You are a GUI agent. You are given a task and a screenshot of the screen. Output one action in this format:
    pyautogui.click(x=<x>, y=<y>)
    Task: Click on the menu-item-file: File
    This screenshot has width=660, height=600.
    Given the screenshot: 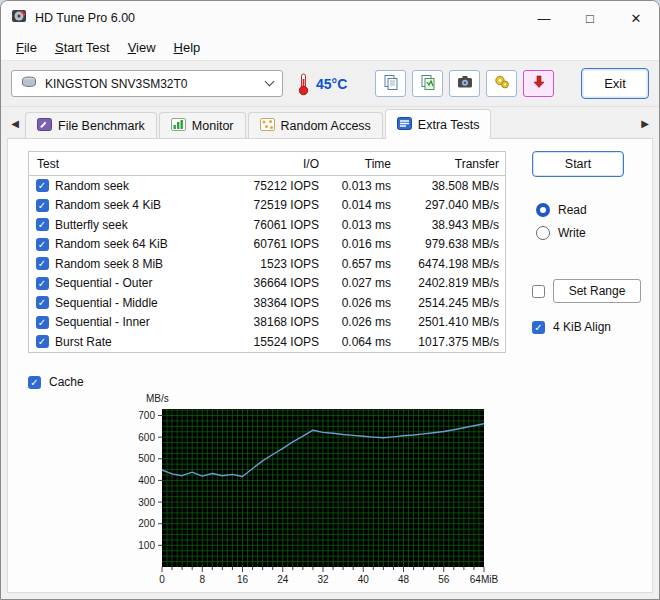 What is the action you would take?
    pyautogui.click(x=26, y=48)
    